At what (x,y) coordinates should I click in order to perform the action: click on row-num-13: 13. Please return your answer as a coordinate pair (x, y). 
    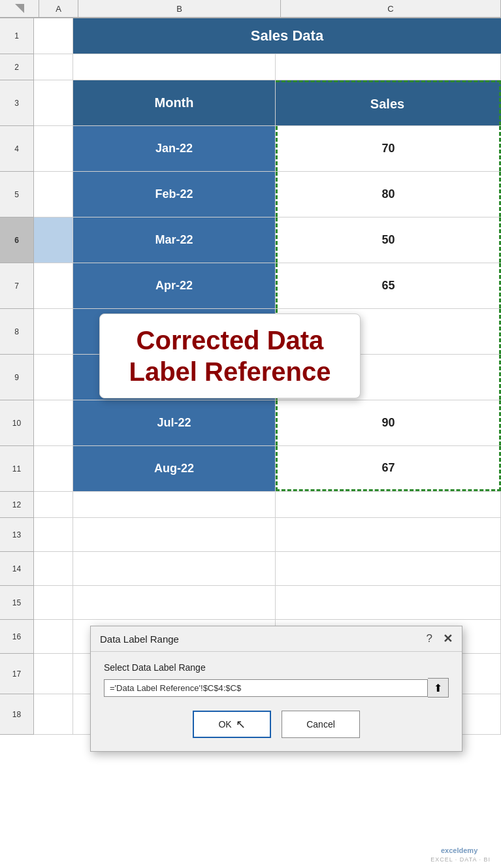
    Looking at the image, I should click on (17, 535).